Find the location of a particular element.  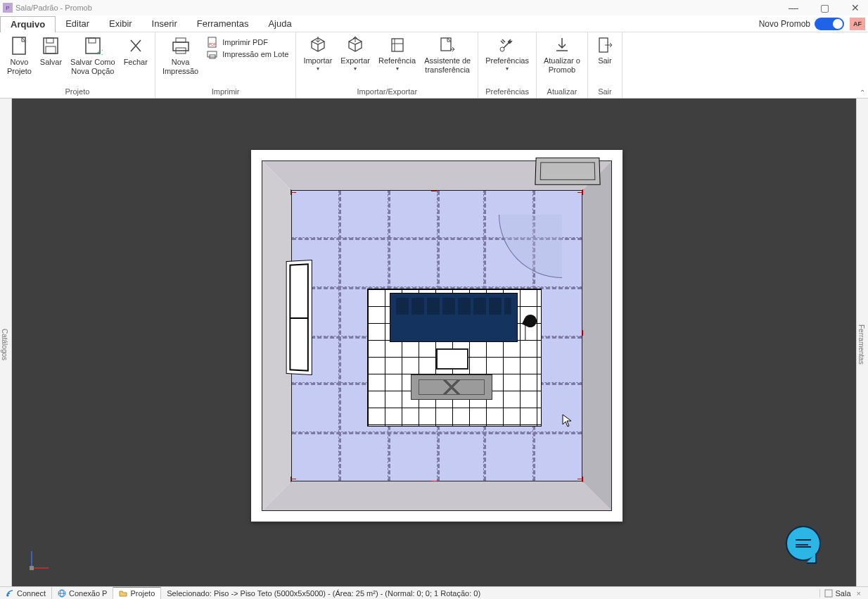

ribbon: Novo Projeto Salvar +1 Salvar Como Nova … is located at coordinates (434, 65).